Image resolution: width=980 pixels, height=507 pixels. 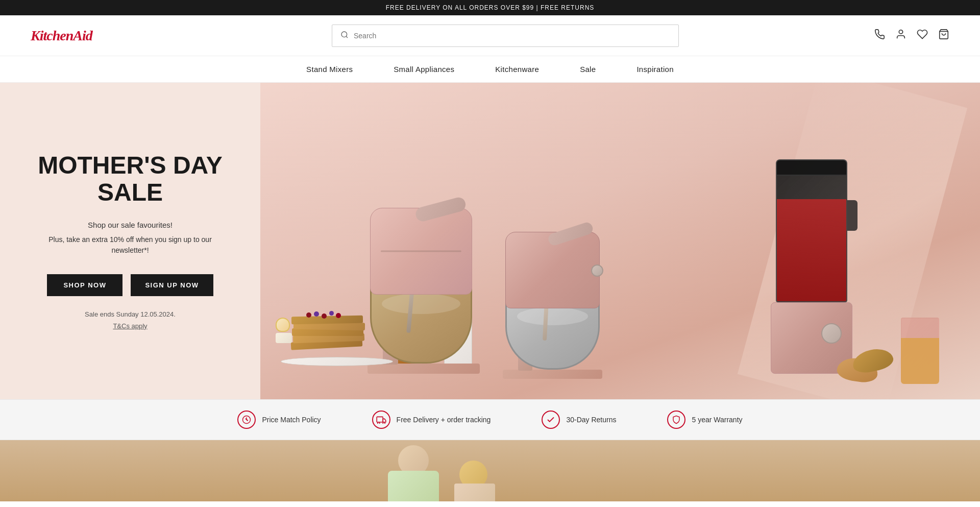 What do you see at coordinates (717, 420) in the screenshot?
I see `benefit-warranty-text: 5 year Warranty` at bounding box center [717, 420].